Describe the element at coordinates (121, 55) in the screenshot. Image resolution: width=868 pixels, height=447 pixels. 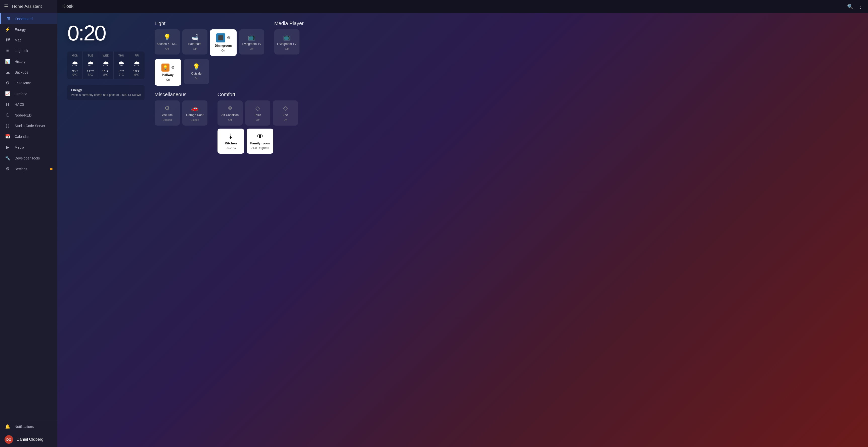
I see `day-name: THU` at that location.